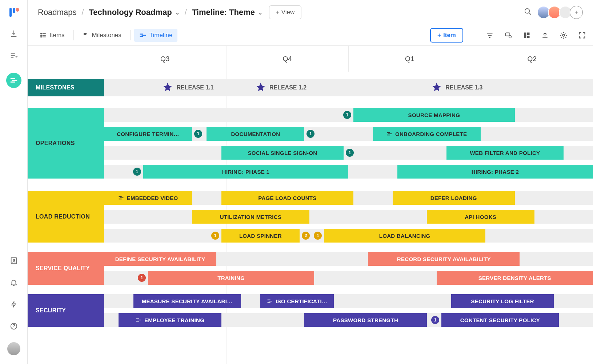 The image size is (593, 364). What do you see at coordinates (348, 311) in the screenshot?
I see `swimlane: MEASURE SECURITY AVAILABI…ISO CERTIFICAT…` at bounding box center [348, 311].